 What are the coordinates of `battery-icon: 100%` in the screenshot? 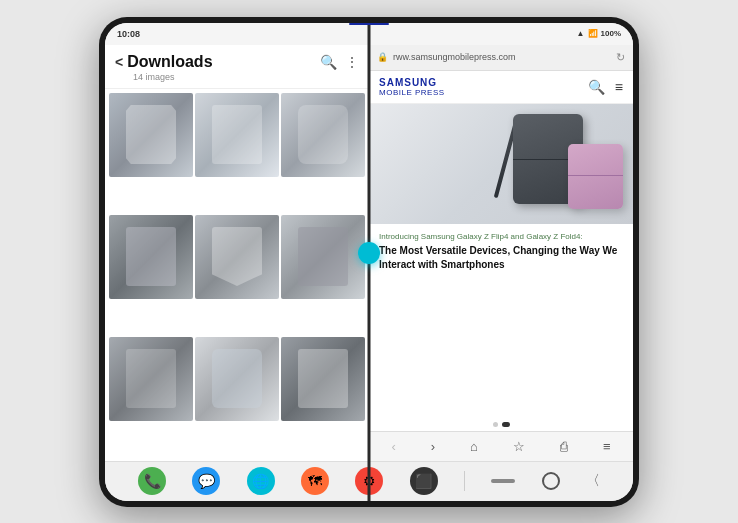 It's located at (611, 34).